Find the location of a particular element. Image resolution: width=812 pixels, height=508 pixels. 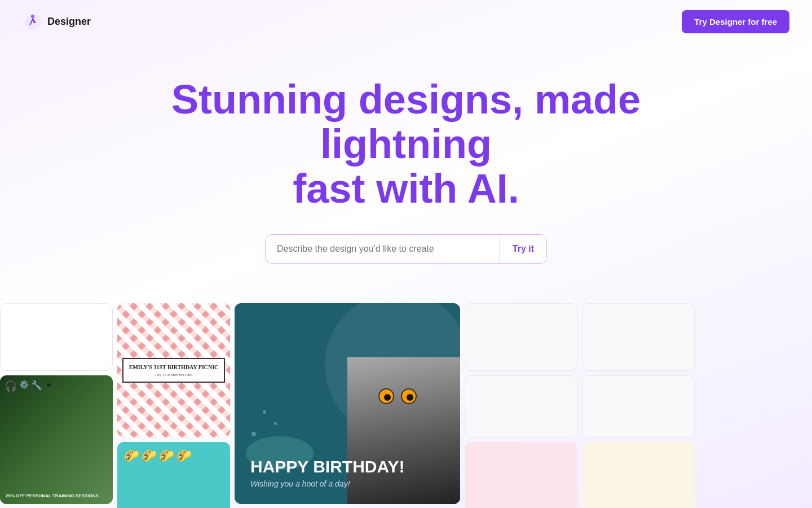

blank-card-r2 is located at coordinates (521, 406).